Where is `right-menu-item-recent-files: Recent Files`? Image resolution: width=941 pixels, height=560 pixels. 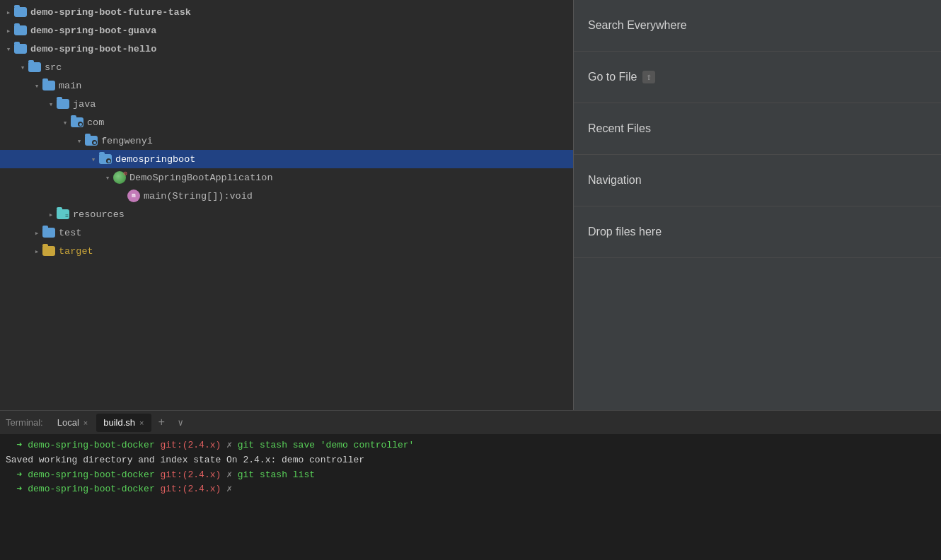
right-menu-item-recent-files: Recent Files is located at coordinates (757, 129).